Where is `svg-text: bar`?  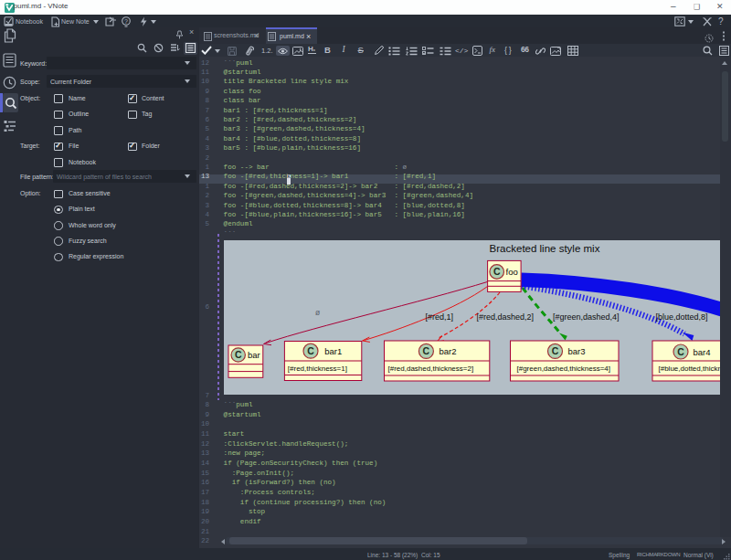 svg-text: bar is located at coordinates (253, 354).